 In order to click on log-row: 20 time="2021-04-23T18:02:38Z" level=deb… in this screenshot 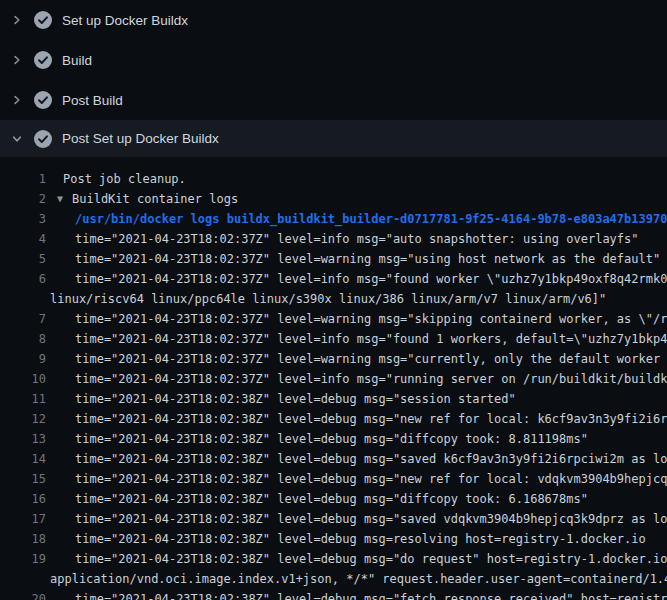, I will do `click(334, 594)`.